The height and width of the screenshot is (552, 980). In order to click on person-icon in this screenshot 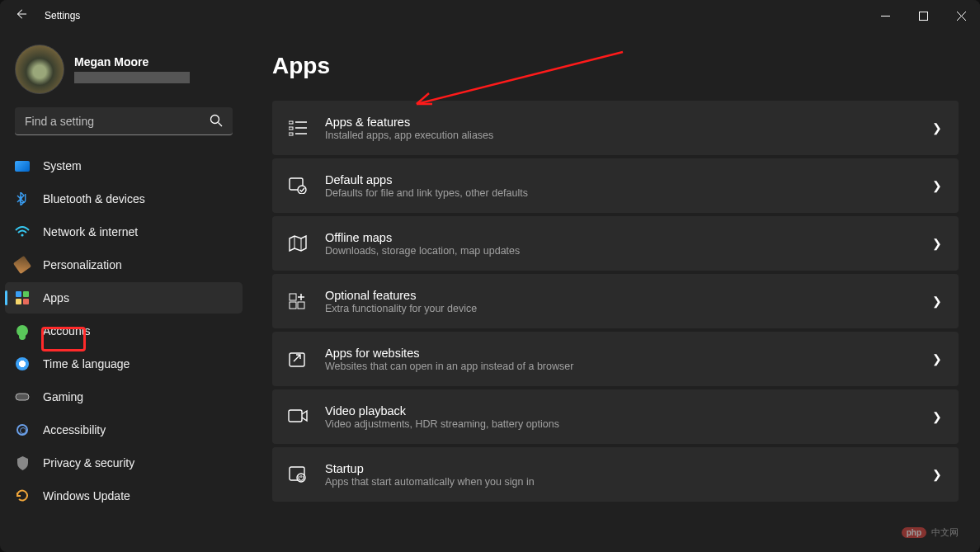, I will do `click(22, 331)`.